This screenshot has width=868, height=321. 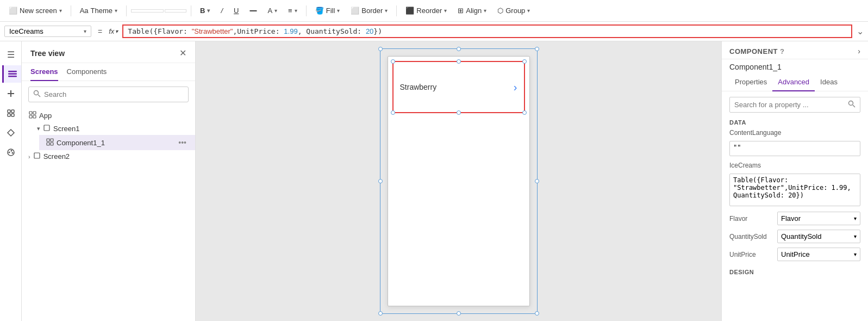 What do you see at coordinates (855, 219) in the screenshot?
I see `flavor-chevron: ▾` at bounding box center [855, 219].